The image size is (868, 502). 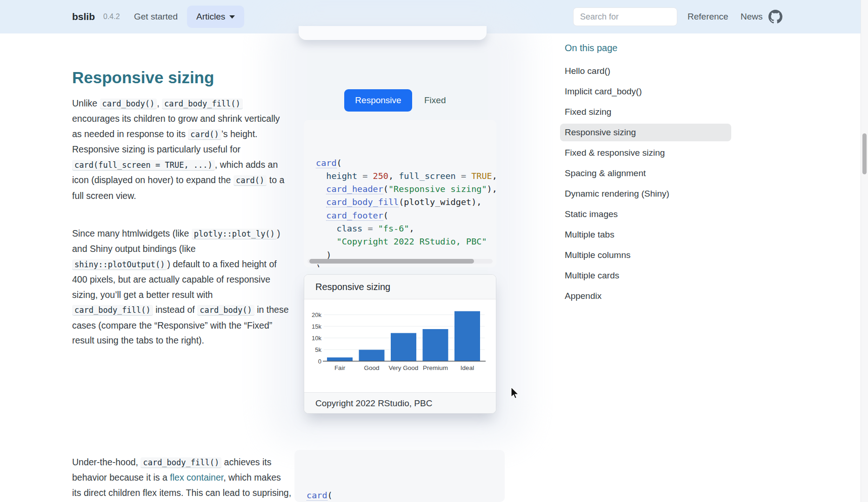 I want to click on responsive-sizing-card: Responsive sizing 05k10k15k20kFairGoodVe…, so click(x=400, y=344).